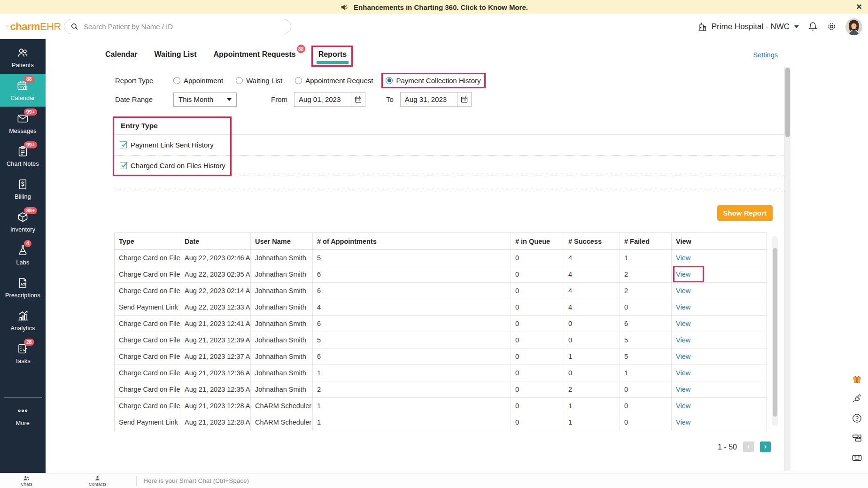 The width and height of the screenshot is (868, 488). What do you see at coordinates (23, 320) in the screenshot?
I see `sidebar-item-analytics: Analytics` at bounding box center [23, 320].